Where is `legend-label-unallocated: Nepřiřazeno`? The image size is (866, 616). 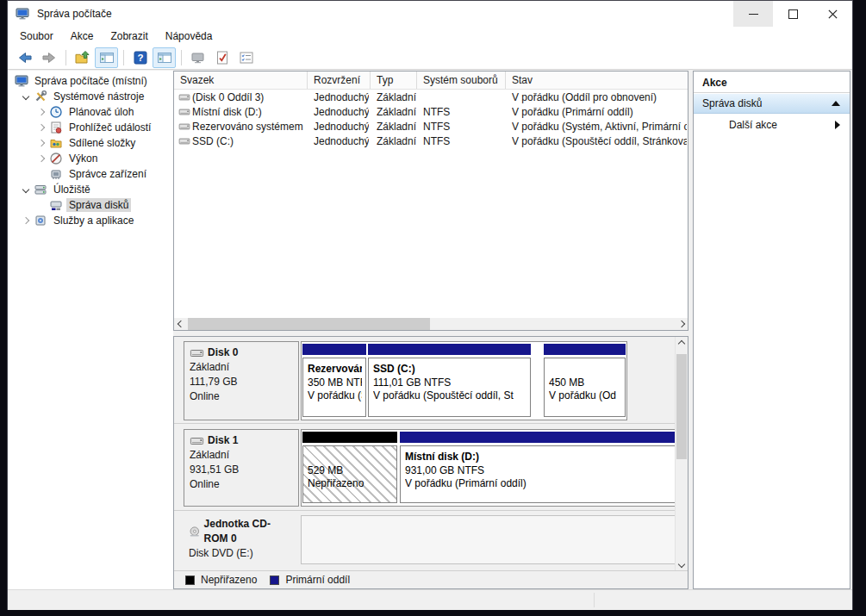
legend-label-unallocated: Nepřiřazeno is located at coordinates (229, 580).